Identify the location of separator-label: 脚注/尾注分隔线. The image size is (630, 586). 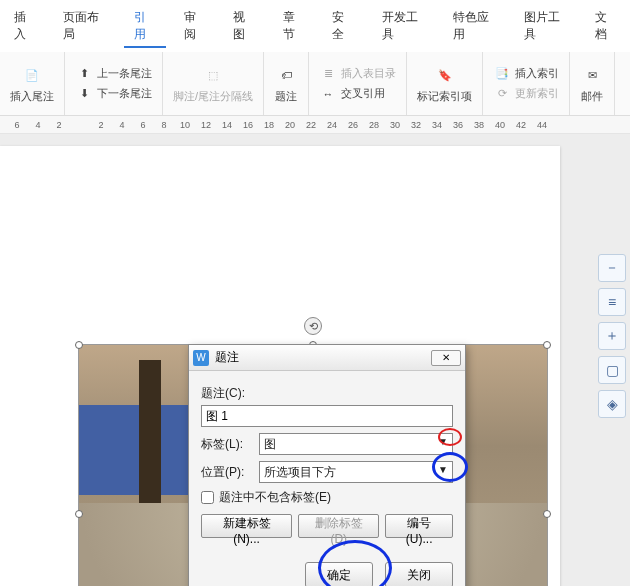
(213, 96).